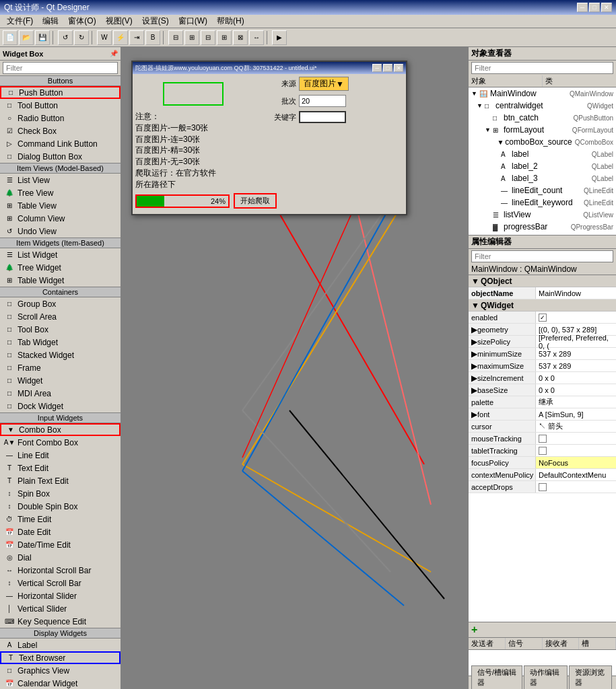 The height and width of the screenshot is (689, 616). What do you see at coordinates (50, 22) in the screenshot?
I see `menu-edit: 编辑` at bounding box center [50, 22].